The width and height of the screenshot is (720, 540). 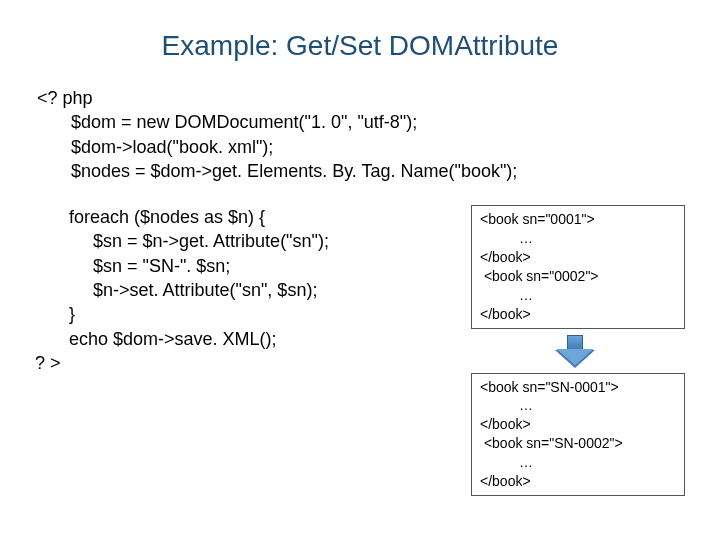 What do you see at coordinates (250, 217) in the screenshot?
I see `code-line: foreach ($nodes as $n) {` at bounding box center [250, 217].